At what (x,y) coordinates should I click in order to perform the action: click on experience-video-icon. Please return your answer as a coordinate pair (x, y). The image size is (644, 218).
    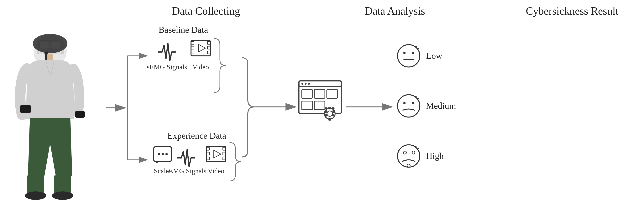
    Looking at the image, I should click on (216, 154).